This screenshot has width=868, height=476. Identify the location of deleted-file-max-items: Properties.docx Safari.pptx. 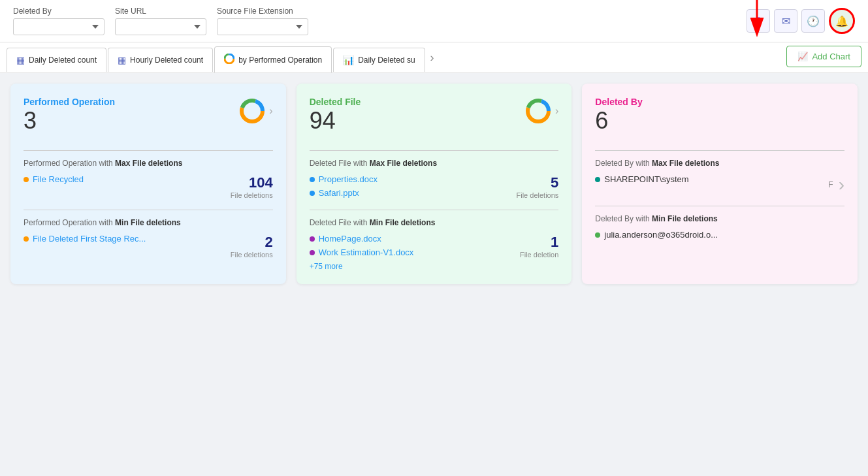
(344, 186).